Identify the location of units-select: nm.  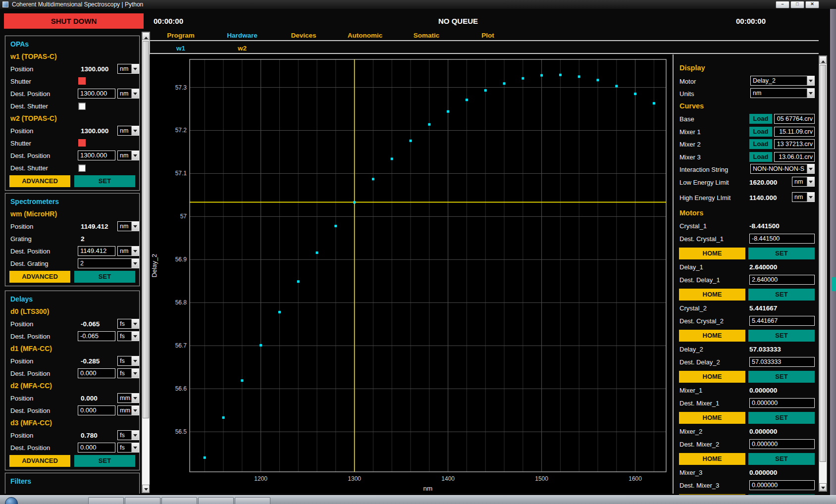
(783, 93).